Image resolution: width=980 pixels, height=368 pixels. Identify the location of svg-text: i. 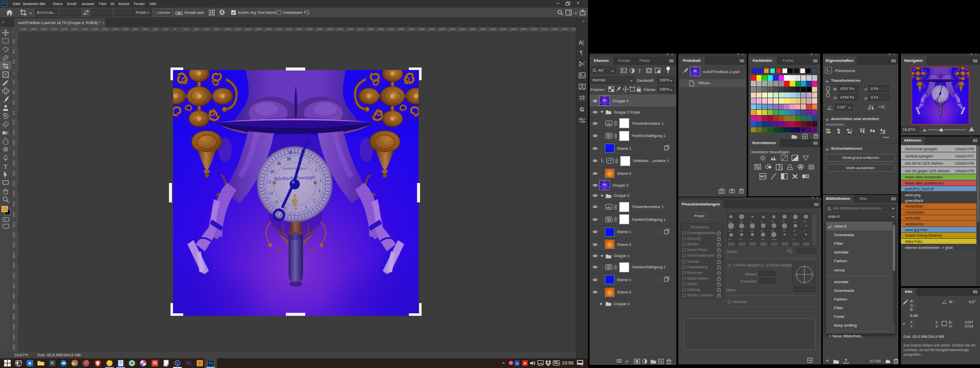
(178, 364).